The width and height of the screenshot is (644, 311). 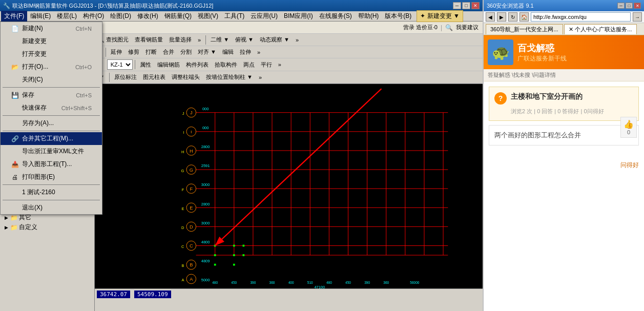 I want to click on menu-draw: 绘图(D), so click(x=121, y=16).